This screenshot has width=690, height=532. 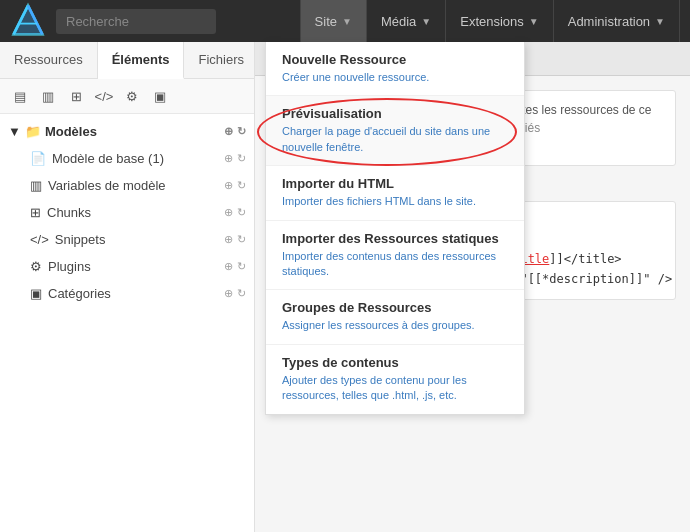 I want to click on category-icon: ▣, so click(x=36, y=294).